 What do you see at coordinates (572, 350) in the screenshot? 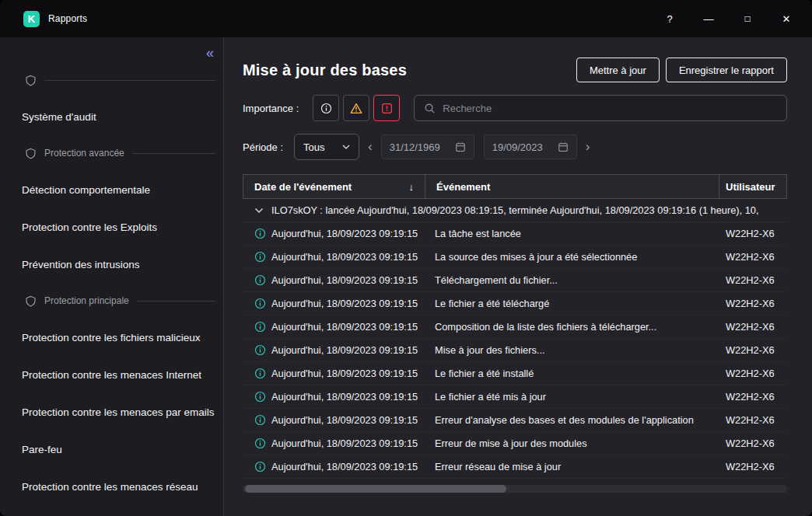
I see `event-text: Mise à jour des fichiers...` at bounding box center [572, 350].